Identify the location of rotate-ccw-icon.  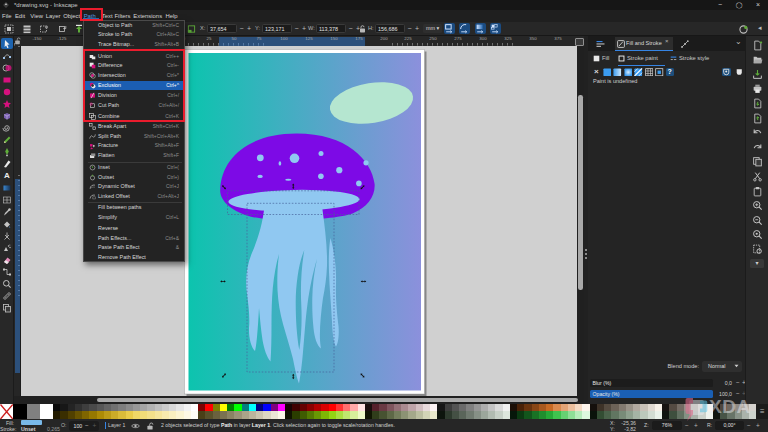
(62, 29).